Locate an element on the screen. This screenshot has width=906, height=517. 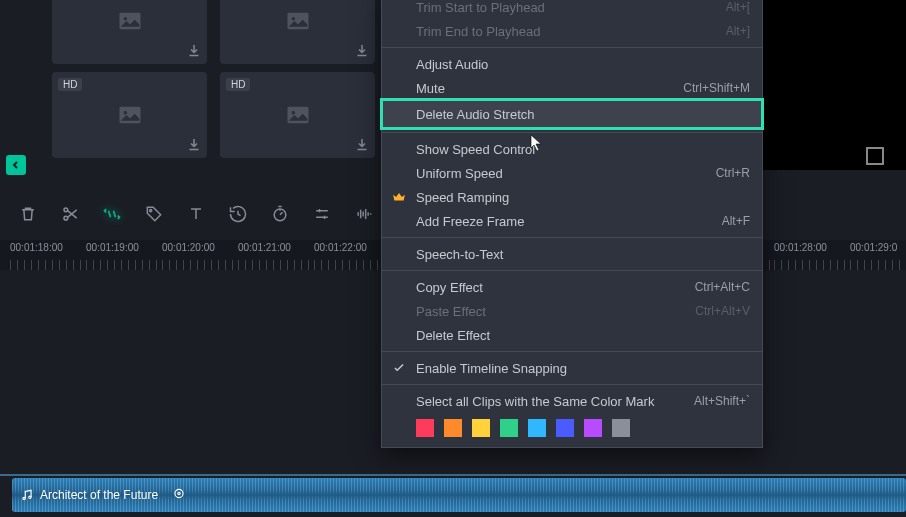
menu-item: Speech-to-Text is located at coordinates (572, 254).